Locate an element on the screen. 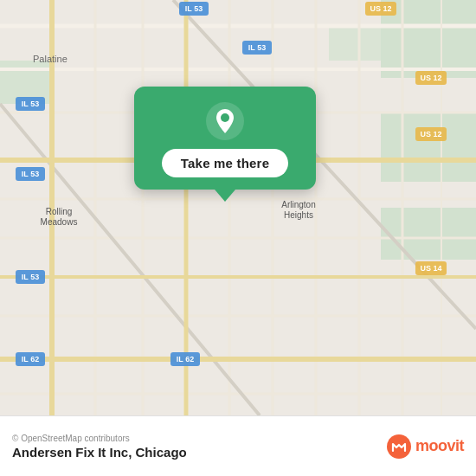 The width and height of the screenshot is (476, 476). take-me-there-button: Take me there is located at coordinates (225, 163).